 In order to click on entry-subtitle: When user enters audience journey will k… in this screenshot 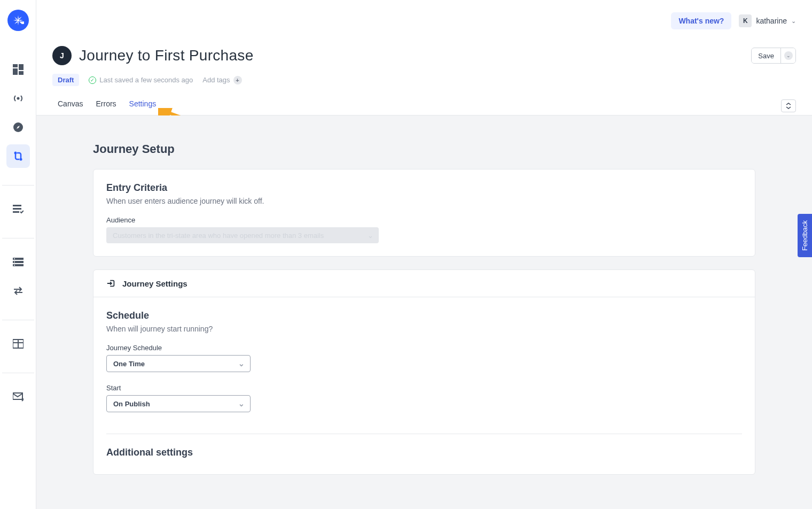, I will do `click(424, 201)`.